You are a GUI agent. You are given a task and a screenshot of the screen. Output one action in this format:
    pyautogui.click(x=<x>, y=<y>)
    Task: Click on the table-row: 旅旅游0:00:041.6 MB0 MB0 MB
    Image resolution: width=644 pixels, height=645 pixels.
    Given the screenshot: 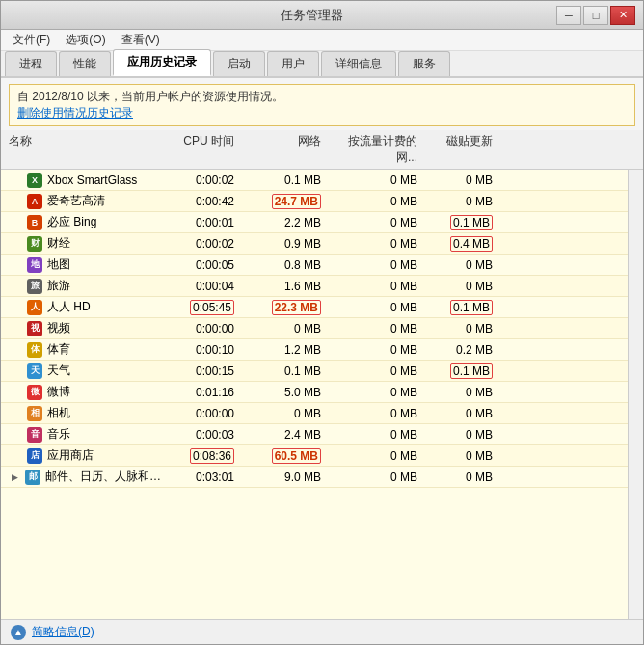 What is the action you would take?
    pyautogui.click(x=314, y=286)
    